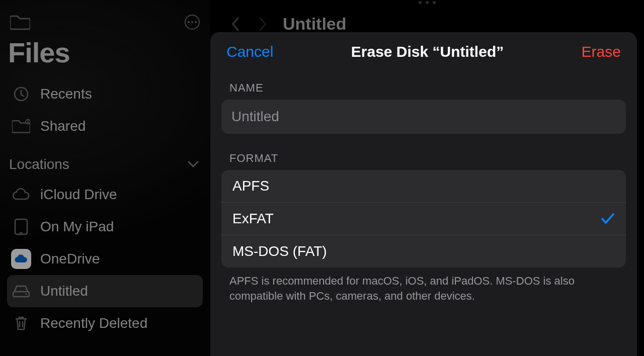 The width and height of the screenshot is (644, 356). Describe the element at coordinates (424, 251) in the screenshot. I see `format-option-msdos: MS-DOS (FAT)` at that location.